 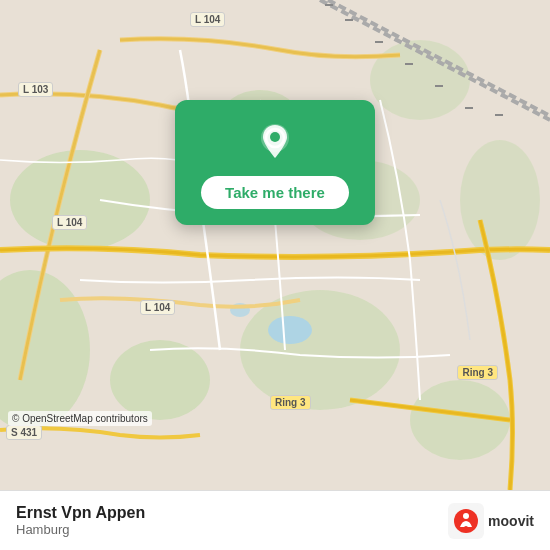 I want to click on road-label-l104-mid: L 104, so click(x=70, y=222).